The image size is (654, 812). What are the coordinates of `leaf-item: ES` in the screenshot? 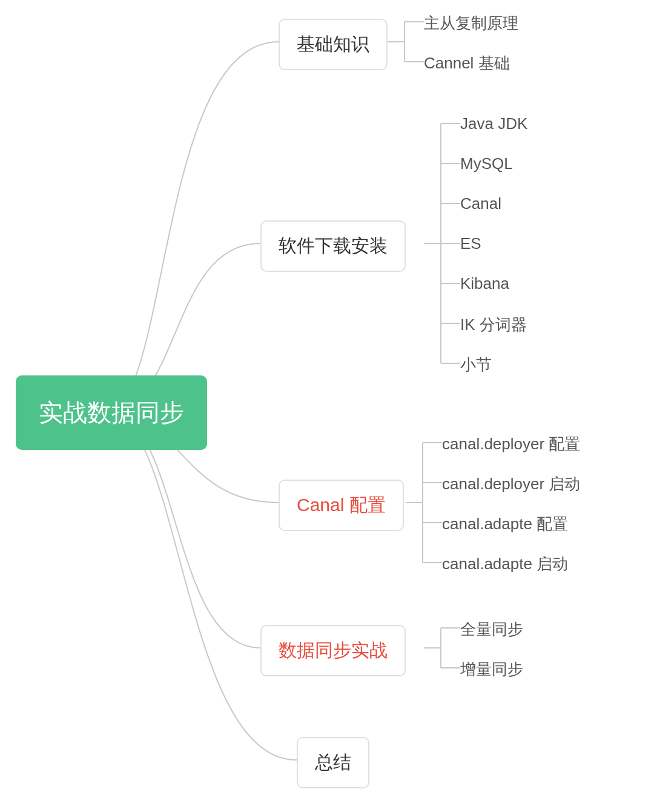 It's located at (471, 243).